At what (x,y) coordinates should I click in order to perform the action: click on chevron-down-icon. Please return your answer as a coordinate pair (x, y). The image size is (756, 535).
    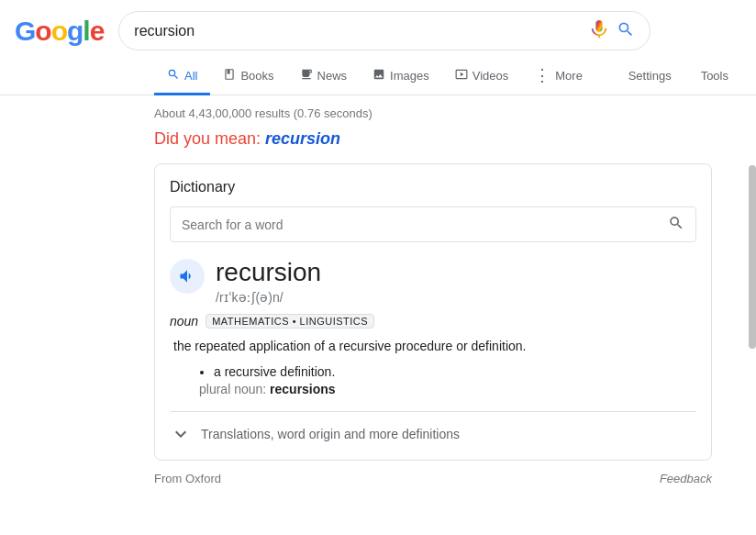
    Looking at the image, I should click on (181, 434).